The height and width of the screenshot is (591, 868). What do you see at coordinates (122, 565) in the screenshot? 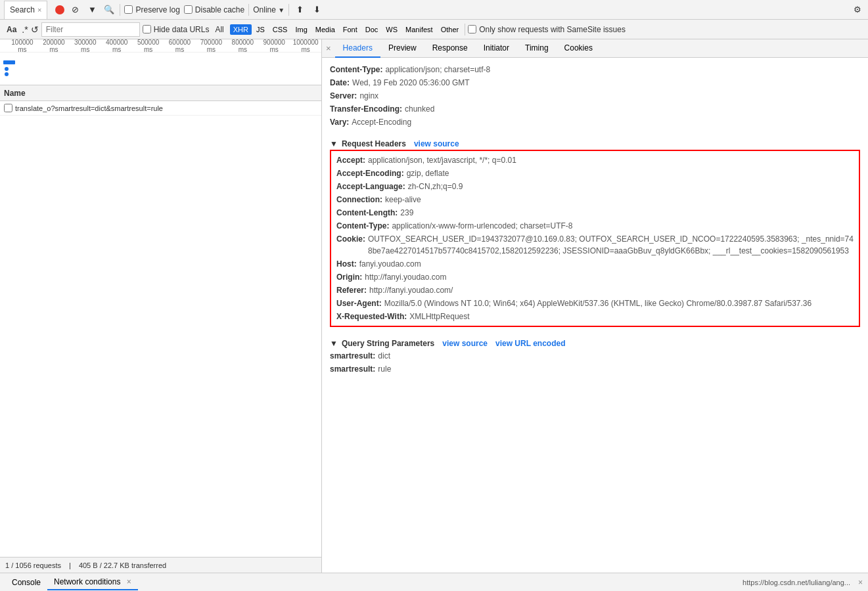
I see `transferred-size: 405 B / 22.7 KB transferred` at bounding box center [122, 565].